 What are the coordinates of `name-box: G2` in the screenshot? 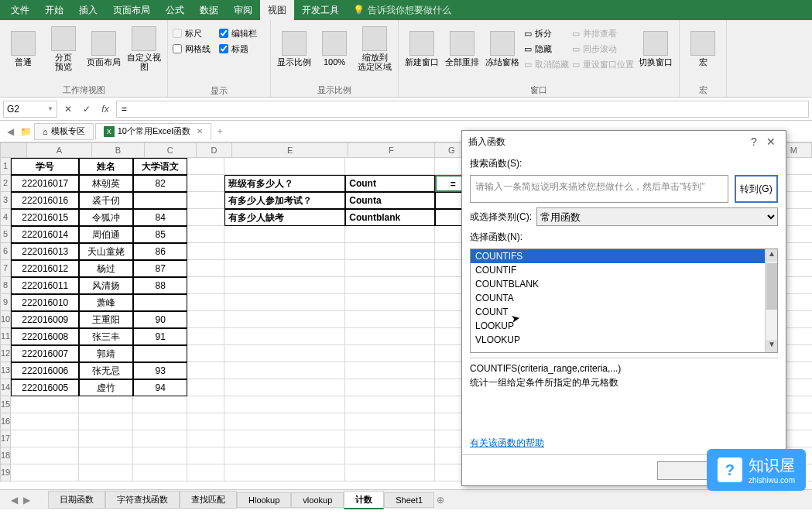 It's located at (30, 109).